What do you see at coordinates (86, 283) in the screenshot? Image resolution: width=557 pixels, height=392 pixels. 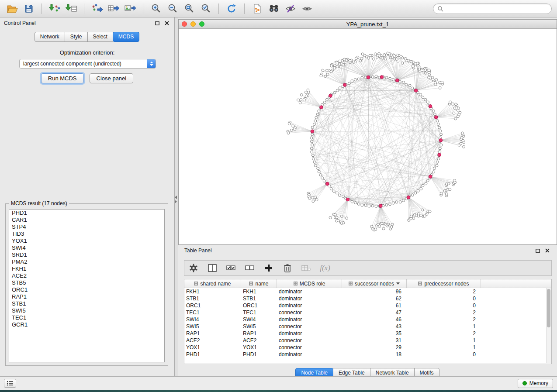 I see `mcds-node-item: STB5` at bounding box center [86, 283].